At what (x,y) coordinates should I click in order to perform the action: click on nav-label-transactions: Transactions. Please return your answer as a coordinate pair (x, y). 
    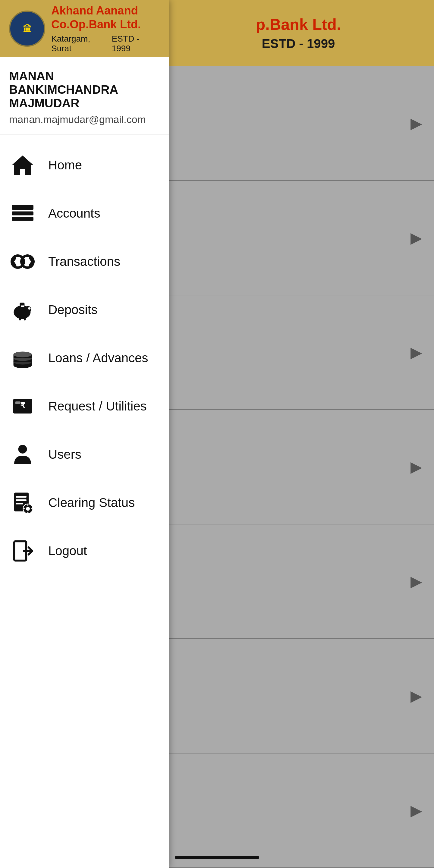
    Looking at the image, I should click on (84, 261).